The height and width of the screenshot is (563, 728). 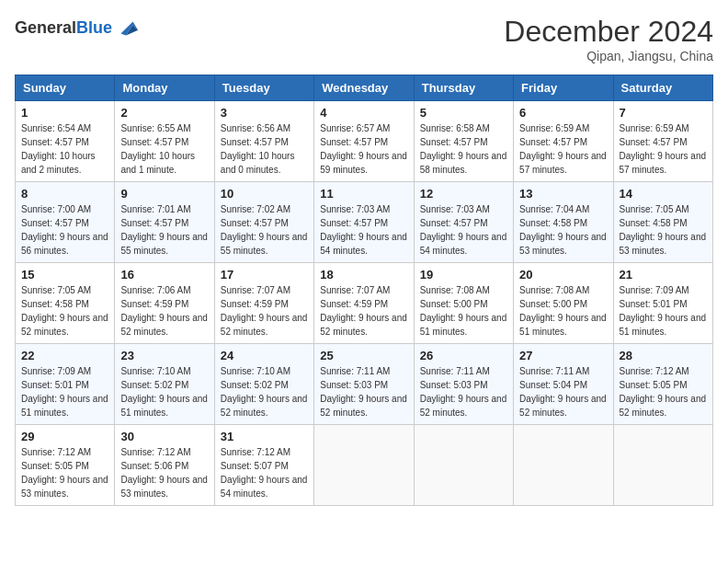 What do you see at coordinates (164, 112) in the screenshot?
I see `day-number: 2` at bounding box center [164, 112].